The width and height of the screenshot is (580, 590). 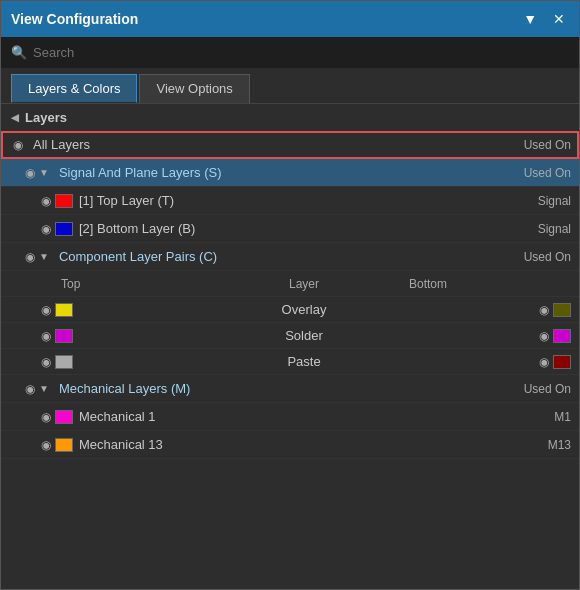 What do you see at coordinates (304, 228) in the screenshot?
I see `bottom-layer-name: [2] Bottom Layer (B)` at bounding box center [304, 228].